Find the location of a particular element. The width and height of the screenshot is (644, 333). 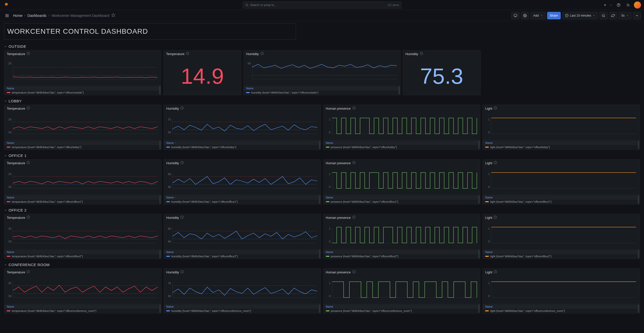

breadcrumb-dashboards: Dashboards is located at coordinates (37, 16).